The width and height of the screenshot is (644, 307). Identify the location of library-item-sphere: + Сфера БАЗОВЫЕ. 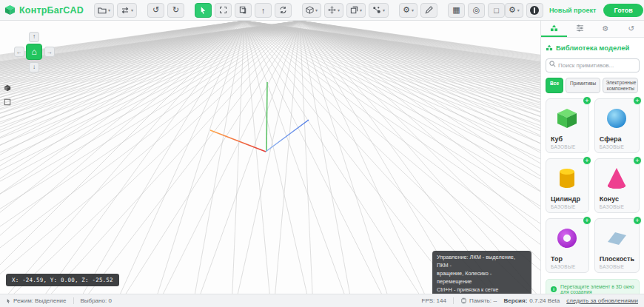
(617, 126).